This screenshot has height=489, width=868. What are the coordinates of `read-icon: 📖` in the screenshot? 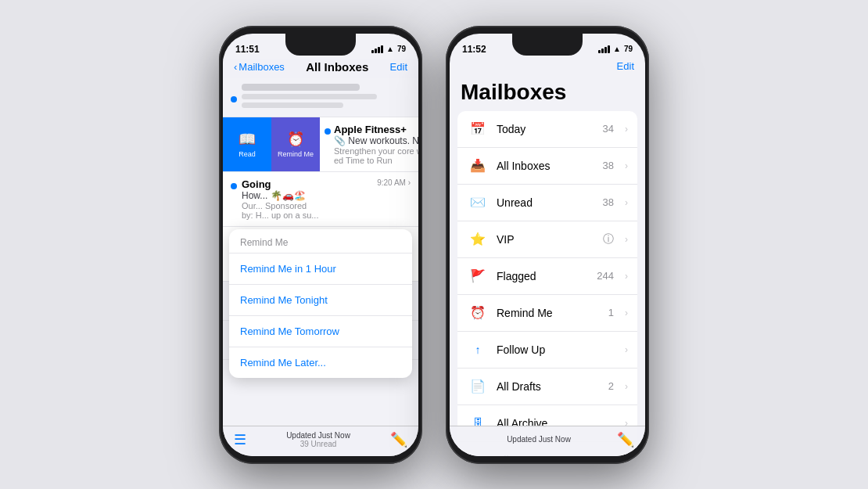 It's located at (247, 139).